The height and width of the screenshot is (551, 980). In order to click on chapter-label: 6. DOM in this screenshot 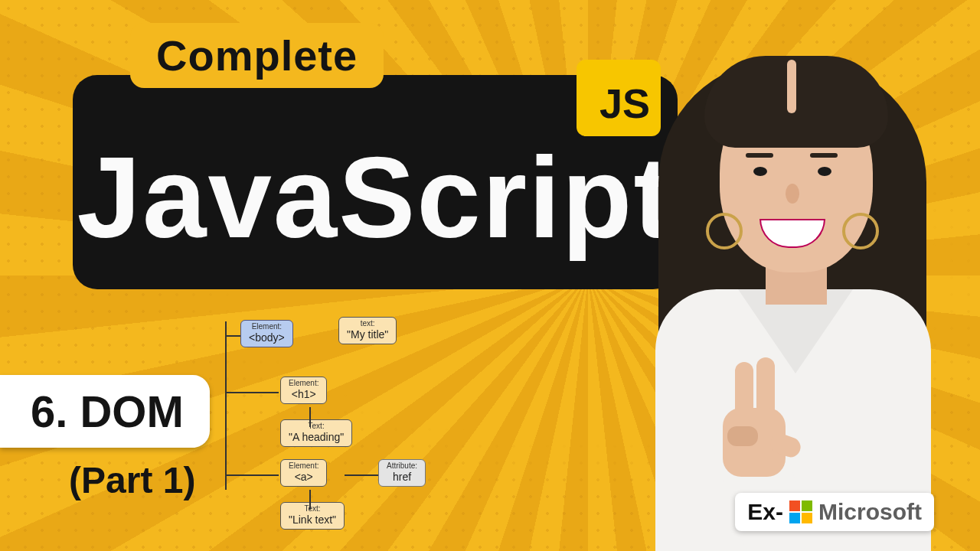, I will do `click(107, 412)`.